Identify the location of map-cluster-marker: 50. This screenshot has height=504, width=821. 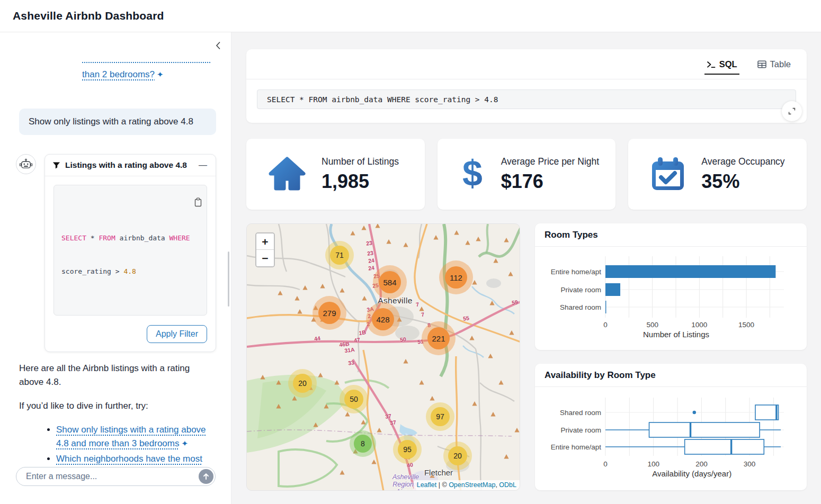
(354, 399).